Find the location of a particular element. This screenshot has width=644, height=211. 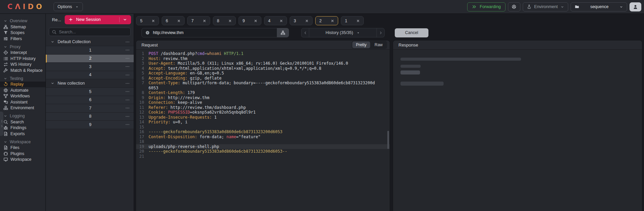

sidebar-item-workflows: Workflows is located at coordinates (23, 96).